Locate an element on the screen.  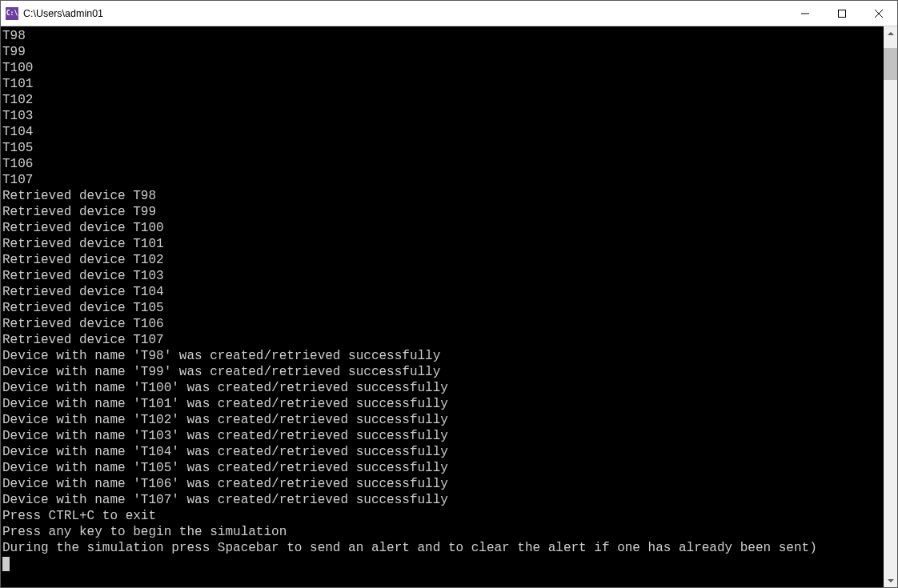
vertical-scrollbar is located at coordinates (890, 307).